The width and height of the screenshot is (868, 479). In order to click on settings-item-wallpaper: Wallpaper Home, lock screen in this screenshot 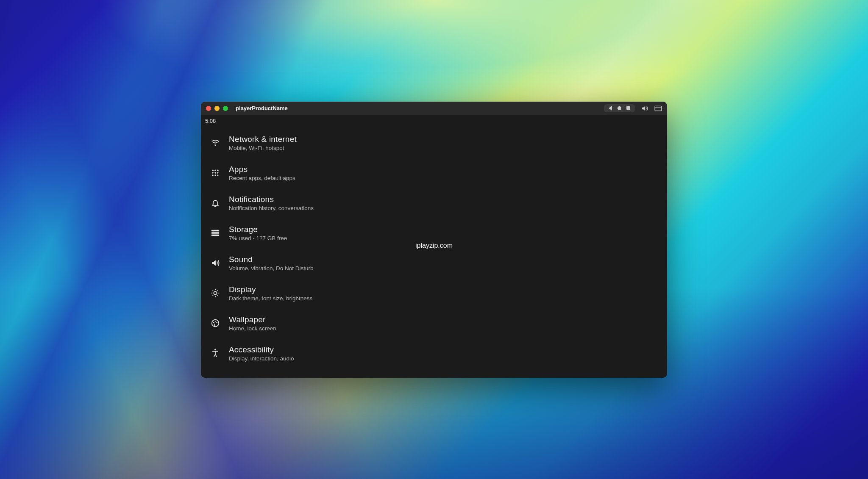, I will do `click(434, 324)`.